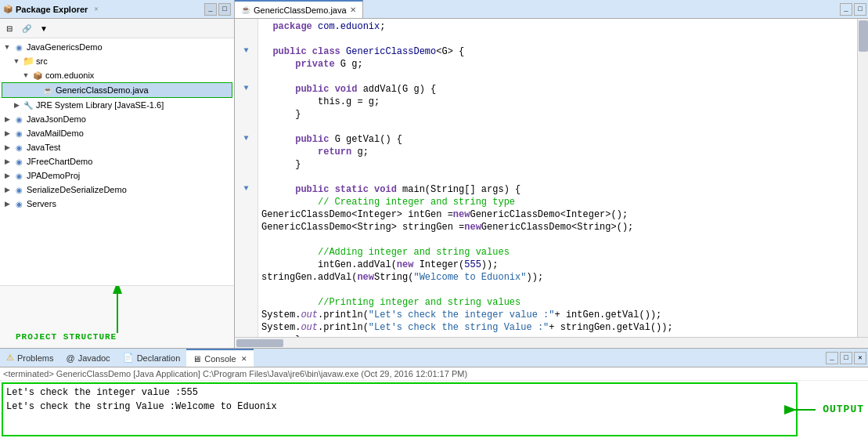 Image resolution: width=868 pixels, height=438 pixels. Describe the element at coordinates (551, 342) in the screenshot. I see `horizontal-scrollbar` at that location.